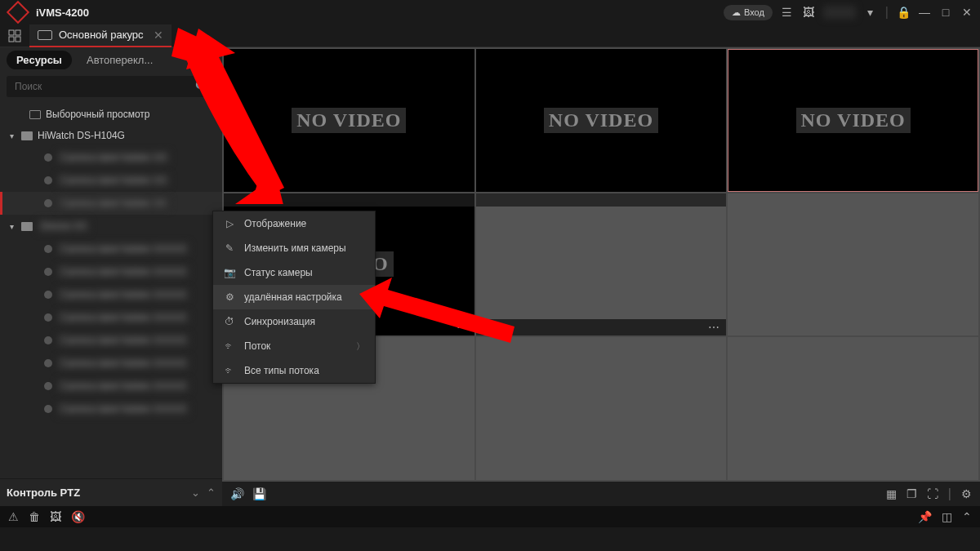  I want to click on folder-icon, so click(27, 136).